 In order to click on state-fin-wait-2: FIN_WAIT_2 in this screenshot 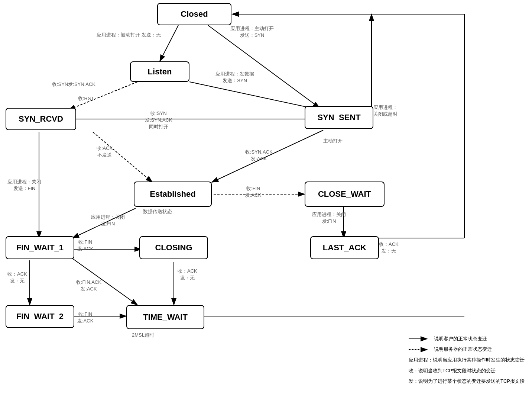, I will do `click(40, 317)`.